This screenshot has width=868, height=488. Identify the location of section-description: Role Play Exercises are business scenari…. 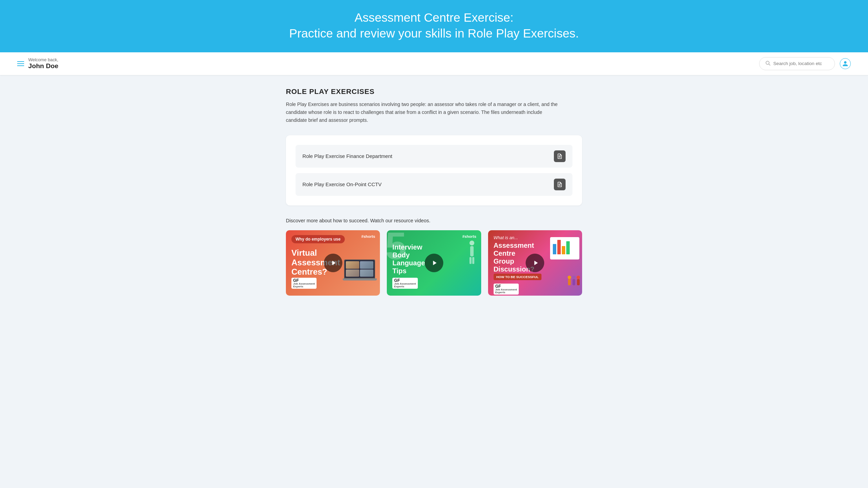
(424, 113).